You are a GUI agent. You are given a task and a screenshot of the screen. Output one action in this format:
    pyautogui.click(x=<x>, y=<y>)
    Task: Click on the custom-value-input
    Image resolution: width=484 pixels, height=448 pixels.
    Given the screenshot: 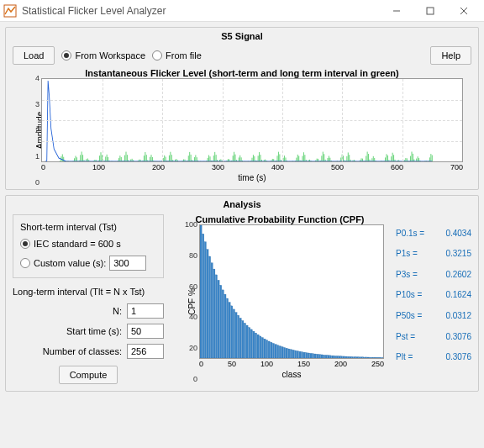 What is the action you would take?
    pyautogui.click(x=128, y=263)
    